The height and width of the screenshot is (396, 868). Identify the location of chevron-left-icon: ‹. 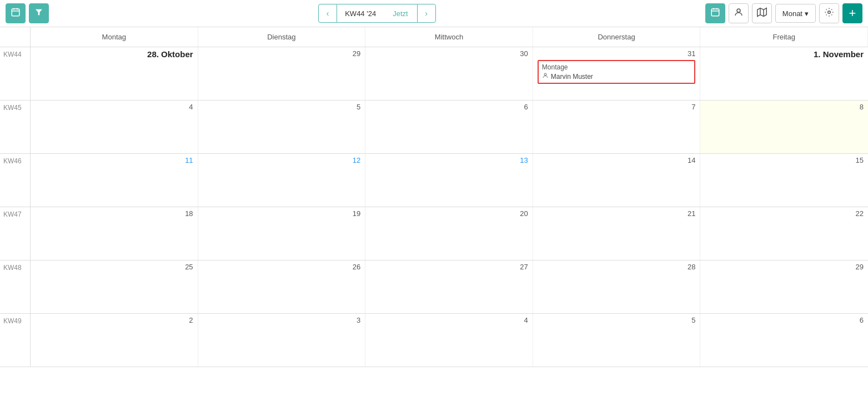
(328, 13).